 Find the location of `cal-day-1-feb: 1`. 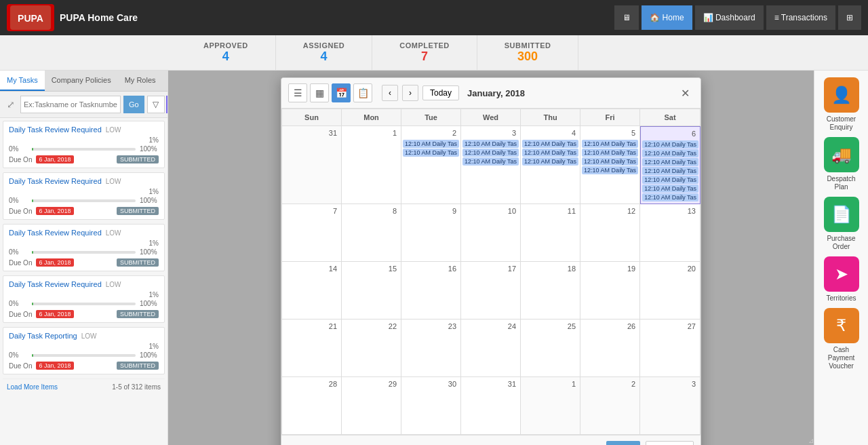

cal-day-1-feb: 1 is located at coordinates (551, 406).